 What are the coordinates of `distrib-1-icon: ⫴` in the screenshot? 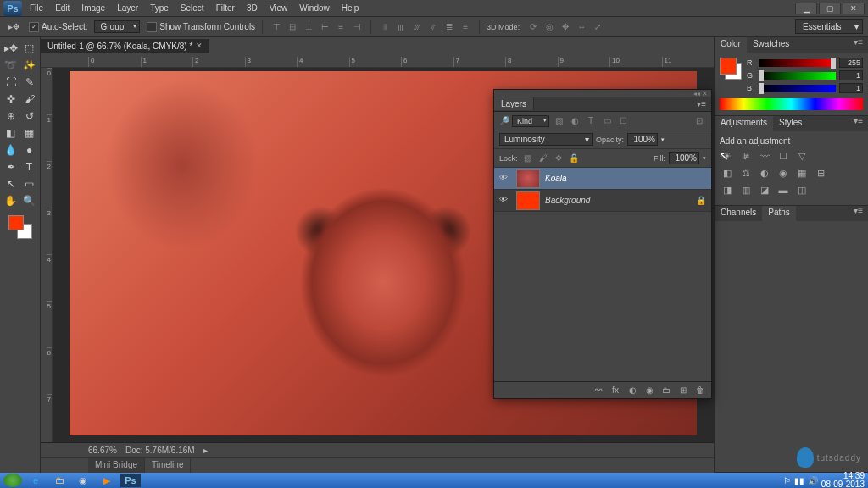 It's located at (385, 27).